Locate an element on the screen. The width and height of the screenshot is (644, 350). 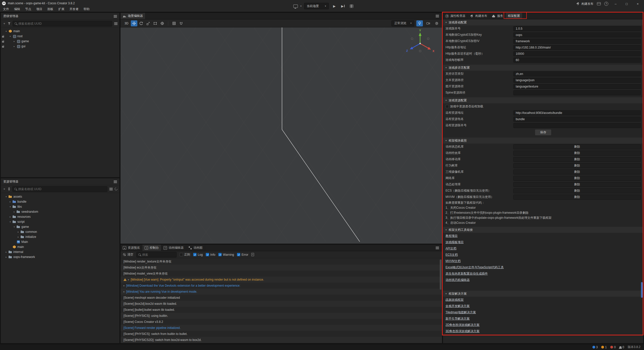
tree-row: ▸ internal is located at coordinates (60, 252).